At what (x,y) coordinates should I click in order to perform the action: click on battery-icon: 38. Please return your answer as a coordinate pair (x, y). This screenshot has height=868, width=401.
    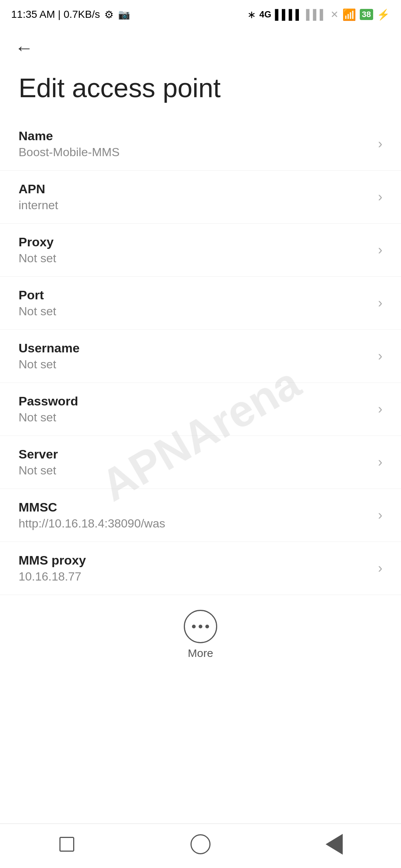
    Looking at the image, I should click on (366, 14).